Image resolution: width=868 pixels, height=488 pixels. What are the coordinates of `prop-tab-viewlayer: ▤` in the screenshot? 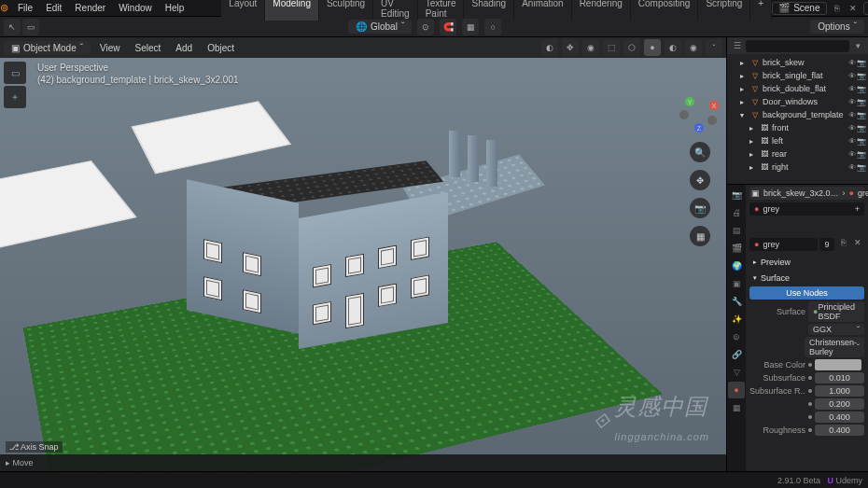 It's located at (736, 230).